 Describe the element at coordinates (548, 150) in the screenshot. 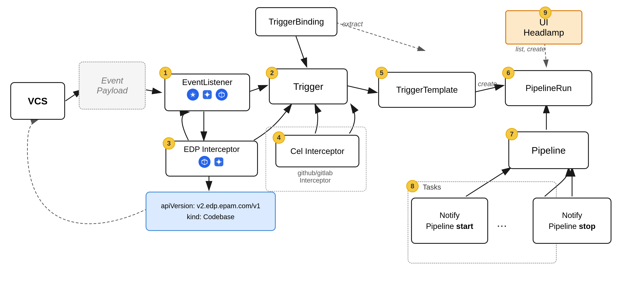

I see `pipeline-node: Pipeline` at that location.